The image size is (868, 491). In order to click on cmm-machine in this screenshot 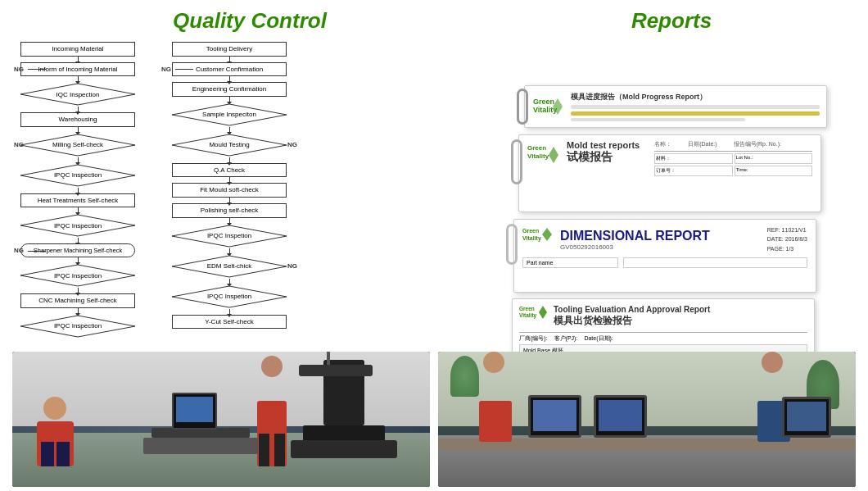, I will do `click(344, 405)`.